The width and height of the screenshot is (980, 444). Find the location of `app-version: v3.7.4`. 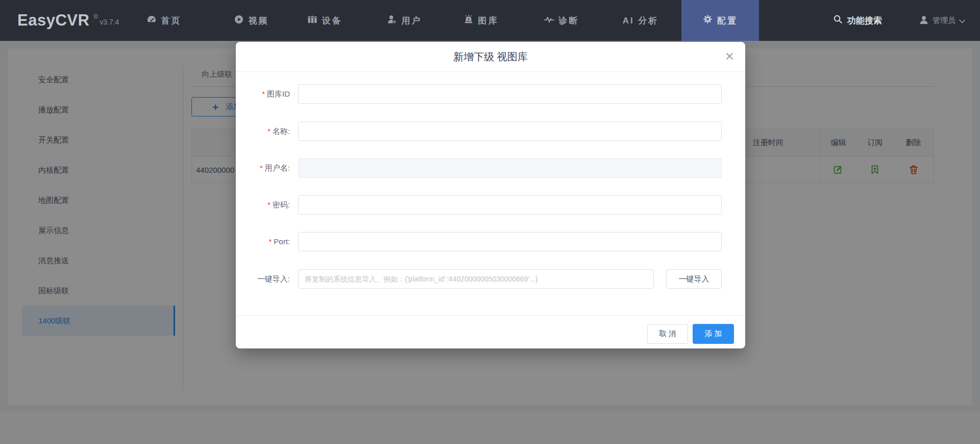

app-version: v3.7.4 is located at coordinates (109, 22).